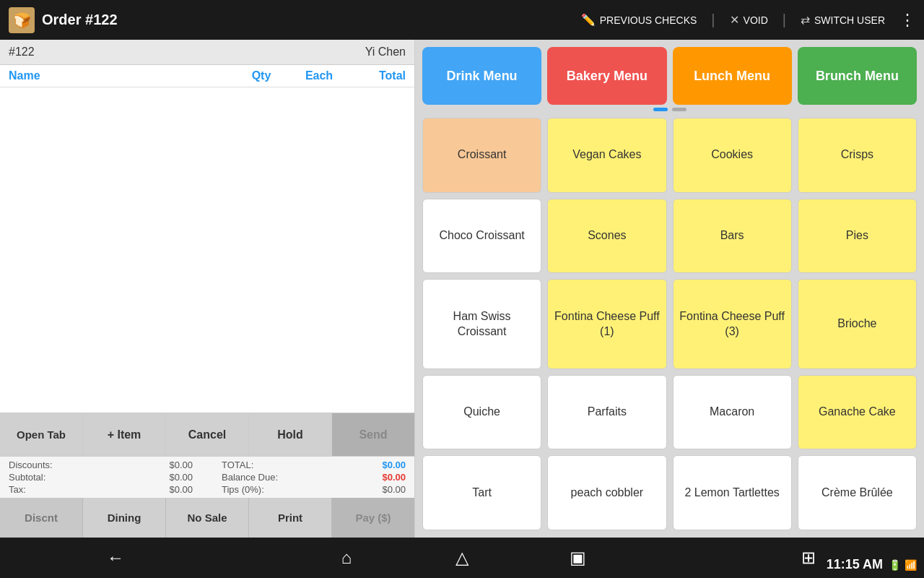 This screenshot has width=924, height=578. What do you see at coordinates (373, 517) in the screenshot?
I see `pay-button: Pay ($)` at bounding box center [373, 517].